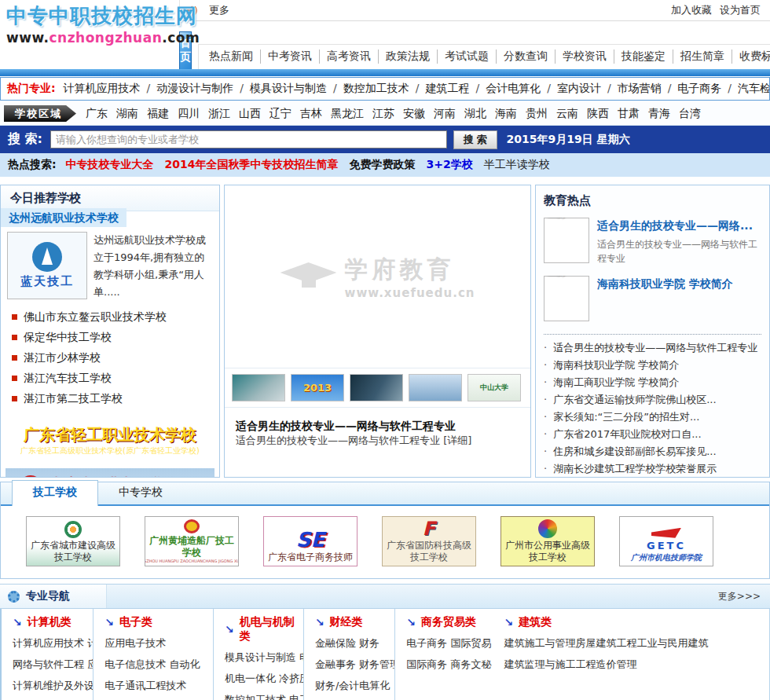 The height and width of the screenshot is (700, 770). Describe the element at coordinates (567, 114) in the screenshot. I see `region-link: 云南` at that location.